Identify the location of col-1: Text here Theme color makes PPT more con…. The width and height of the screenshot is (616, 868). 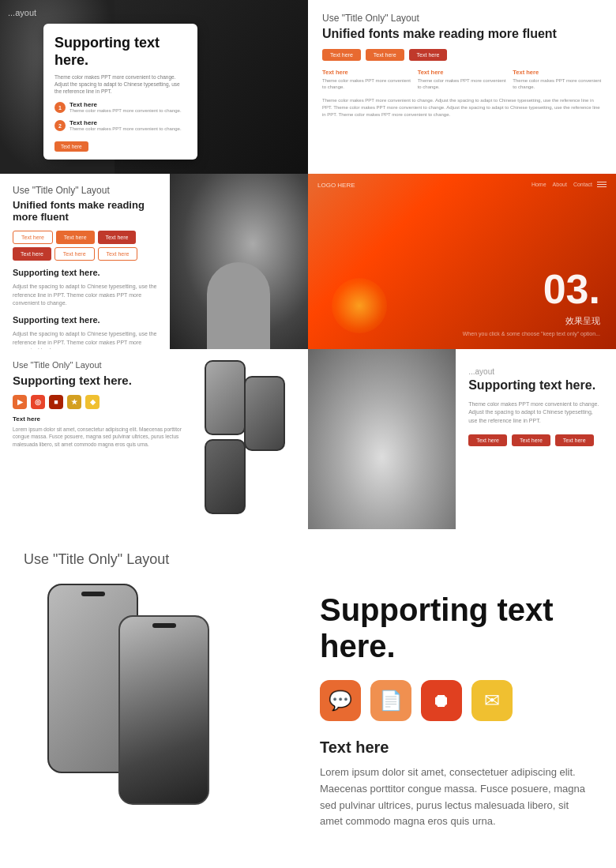
(366, 80).